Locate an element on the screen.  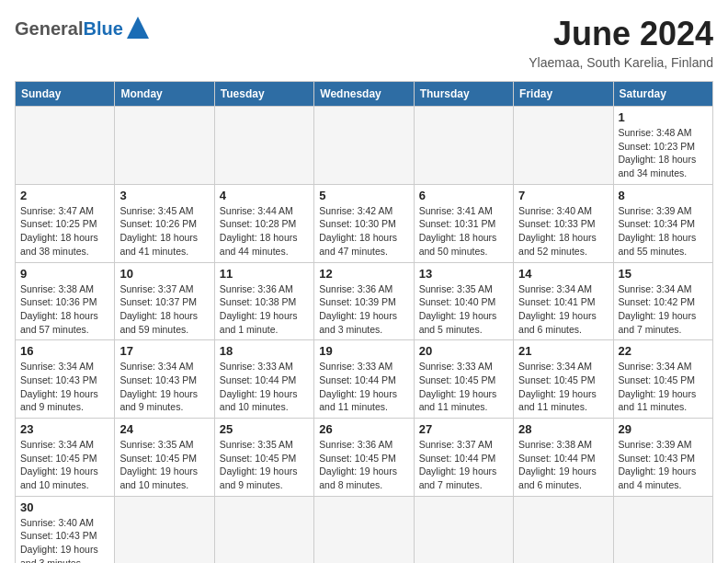
calendar-cell: 9 Sunrise: 3:38 AMSunset: 10:36 PMDaylig… is located at coordinates (65, 302).